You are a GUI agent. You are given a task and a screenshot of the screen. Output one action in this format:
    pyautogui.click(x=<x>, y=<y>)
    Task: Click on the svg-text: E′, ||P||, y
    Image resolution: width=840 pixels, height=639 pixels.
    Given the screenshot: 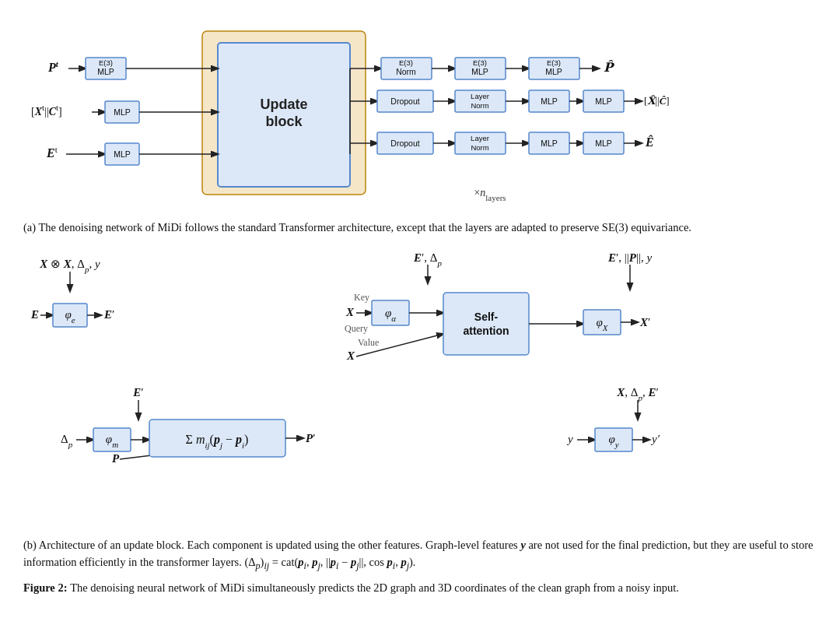 What is the action you would take?
    pyautogui.click(x=630, y=258)
    